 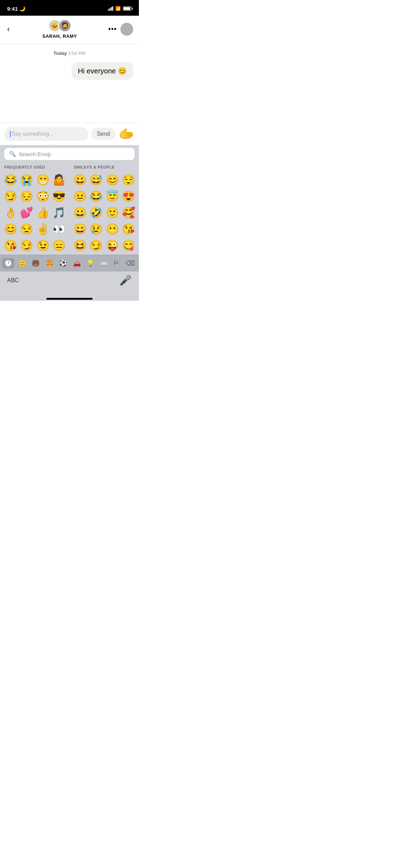 I want to click on send-button: Send, so click(x=103, y=134).